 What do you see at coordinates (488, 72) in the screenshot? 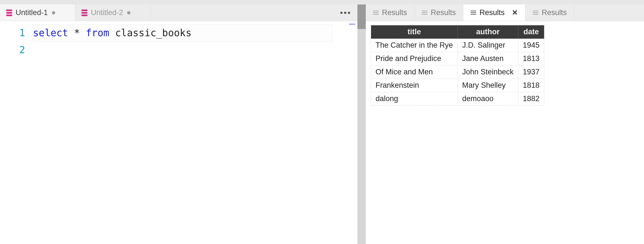
I see `table-cell: John Steinbeck` at bounding box center [488, 72].